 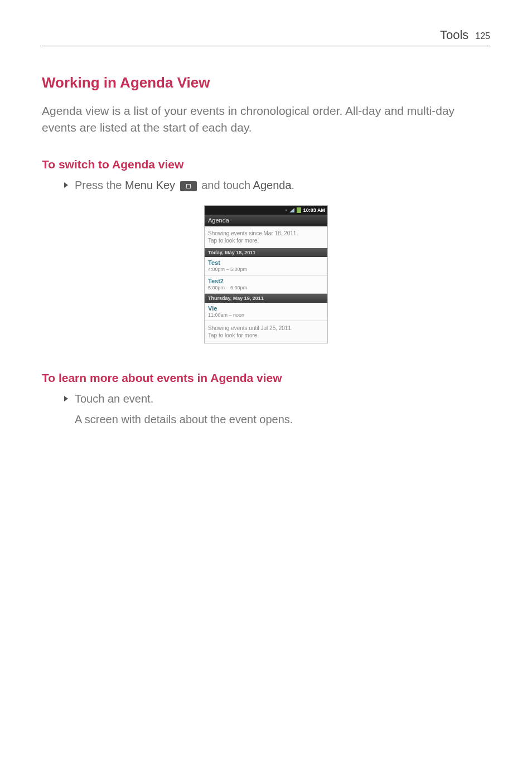 I want to click on agenda-event-2: Test2 5:00pm – 6:00pm, so click(x=266, y=284).